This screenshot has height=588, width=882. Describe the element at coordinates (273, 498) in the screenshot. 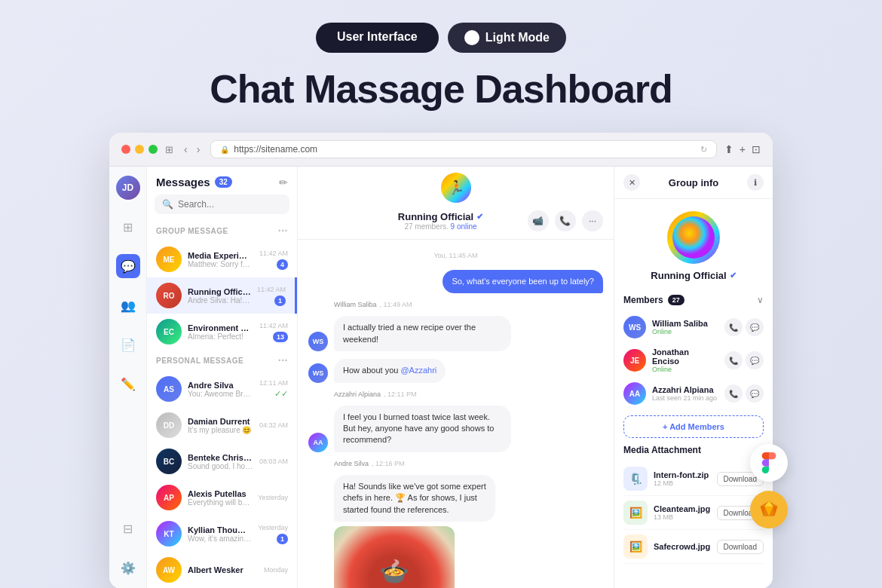

I see `chat-meta-alexis: Yesterday` at that location.